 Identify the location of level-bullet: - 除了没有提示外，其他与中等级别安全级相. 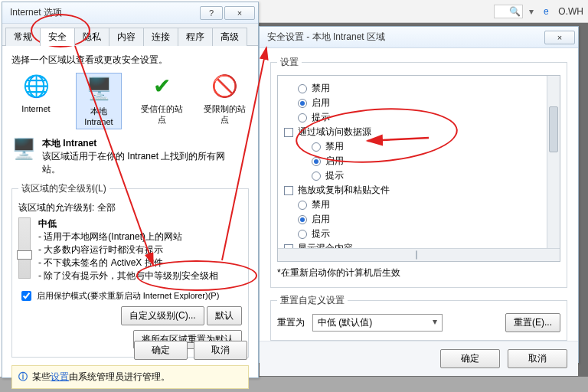
(140, 276).